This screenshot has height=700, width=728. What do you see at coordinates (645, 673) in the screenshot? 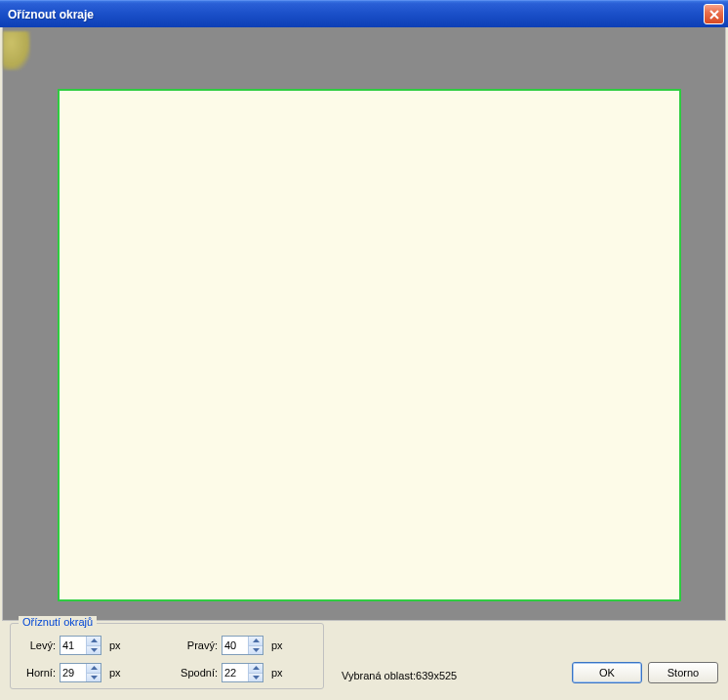
I see `dialog-buttons: OK Storno` at bounding box center [645, 673].